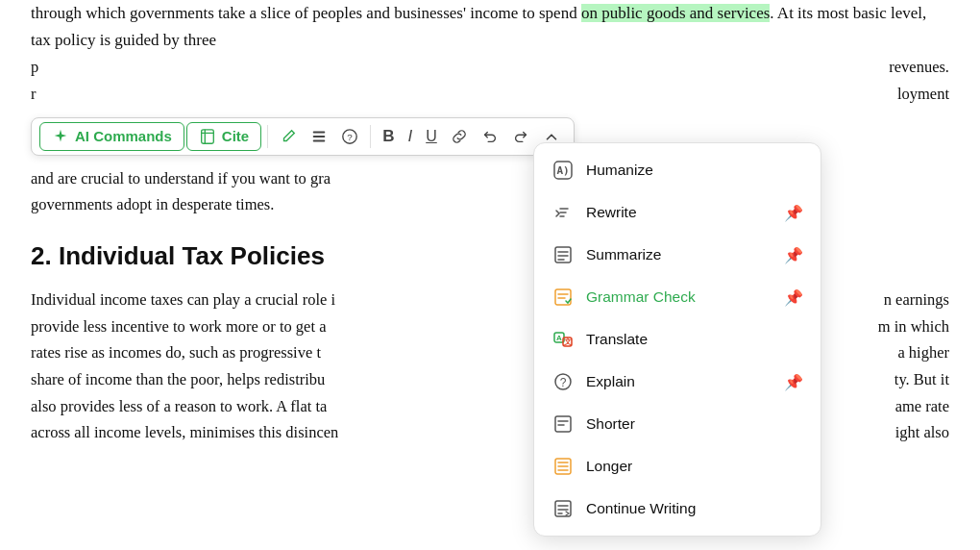 This screenshot has height=550, width=980. What do you see at coordinates (459, 137) in the screenshot?
I see `link-button` at bounding box center [459, 137].